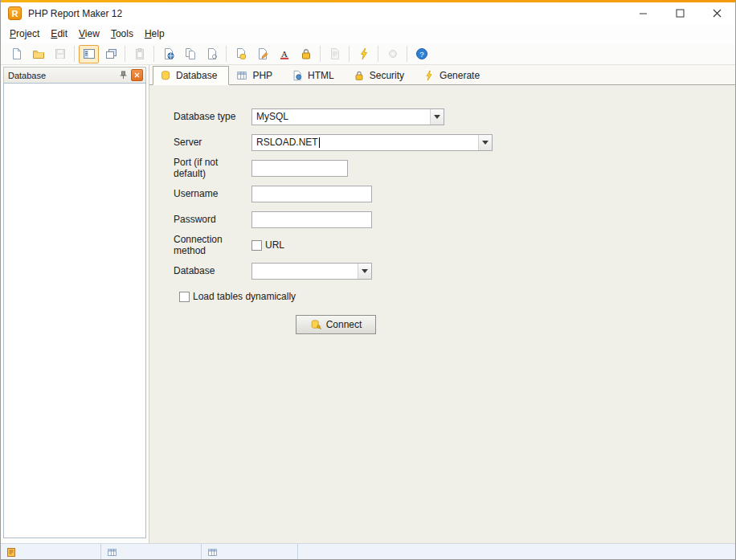  Describe the element at coordinates (262, 55) in the screenshot. I see `edit-setup-button` at that location.